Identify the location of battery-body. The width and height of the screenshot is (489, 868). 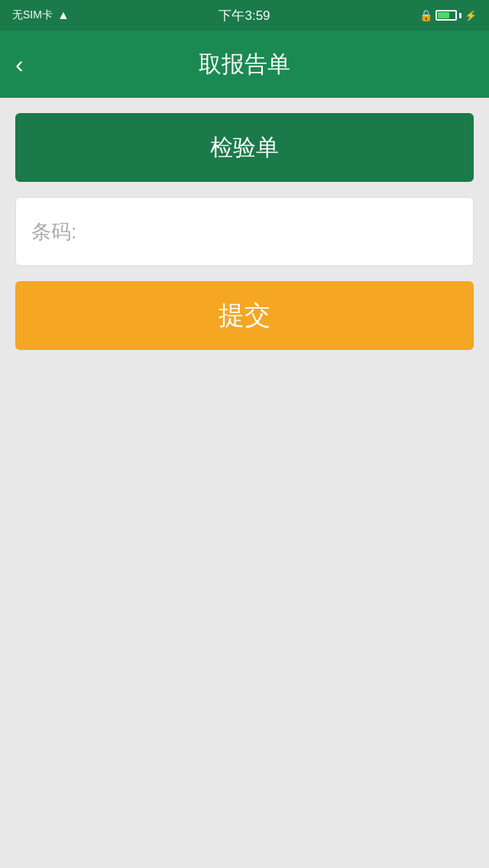
(446, 15).